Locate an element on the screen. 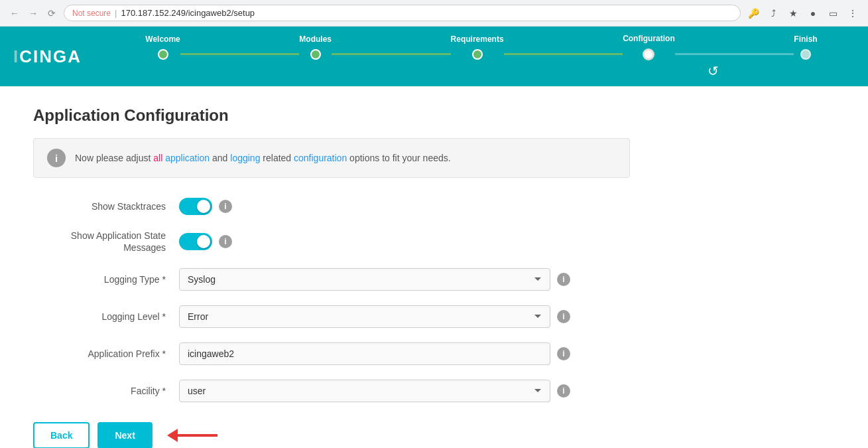 This screenshot has height=448, width=868. step-finish: Finish is located at coordinates (805, 47).